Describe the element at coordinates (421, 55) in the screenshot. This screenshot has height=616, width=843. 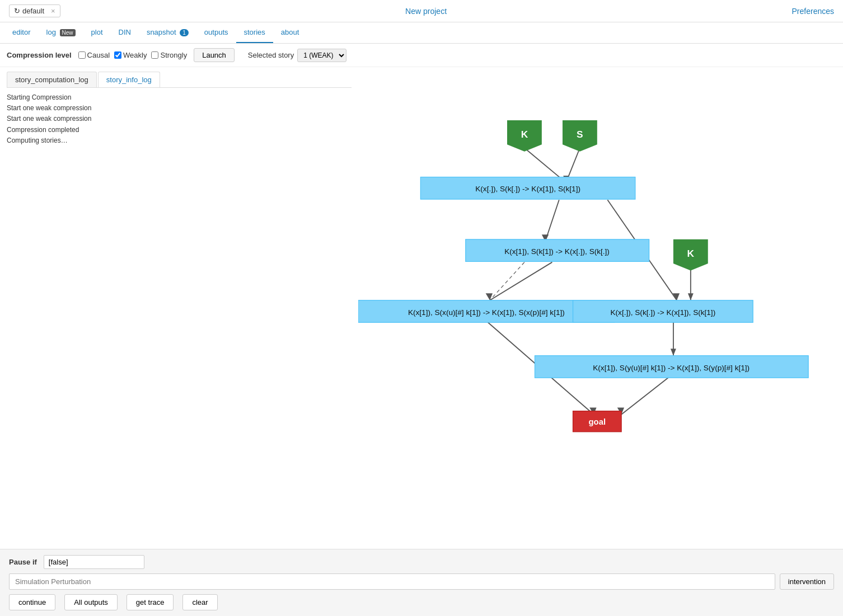
I see `toolbar: Compression level Causal Weakly Strongly…` at that location.